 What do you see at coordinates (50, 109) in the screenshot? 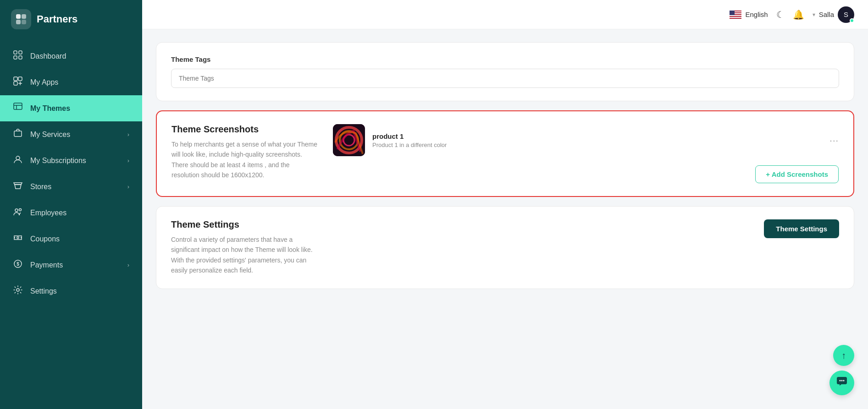
I see `sidebar-item-label: My Themes` at bounding box center [50, 109].